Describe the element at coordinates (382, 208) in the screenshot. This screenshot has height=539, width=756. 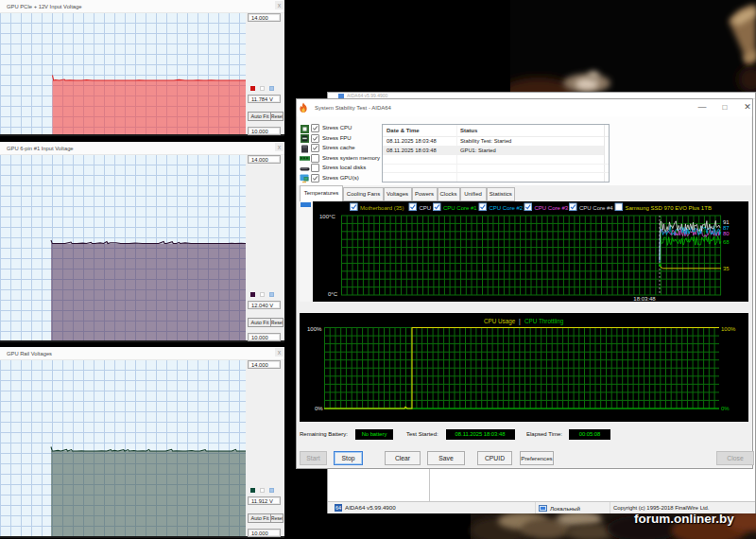
I see `svg-text: Motherboard (35)` at that location.